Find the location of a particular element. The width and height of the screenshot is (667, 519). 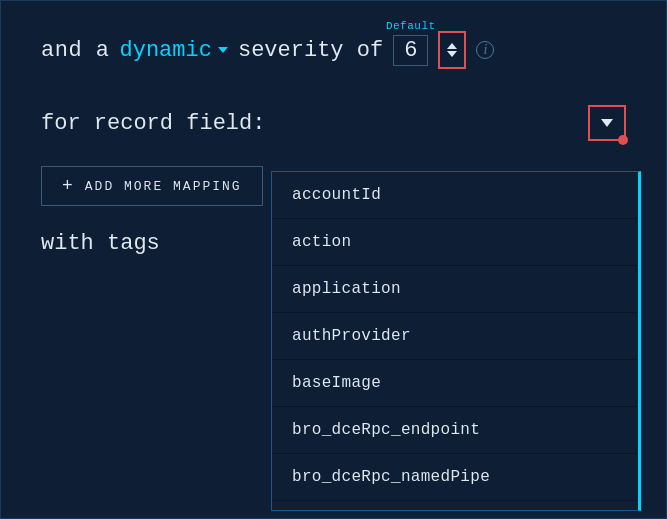

default-label: Default is located at coordinates (411, 26).